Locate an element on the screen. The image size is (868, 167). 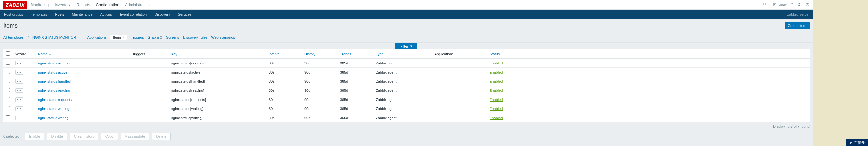
subnav-discovery: Discovery is located at coordinates (162, 14).